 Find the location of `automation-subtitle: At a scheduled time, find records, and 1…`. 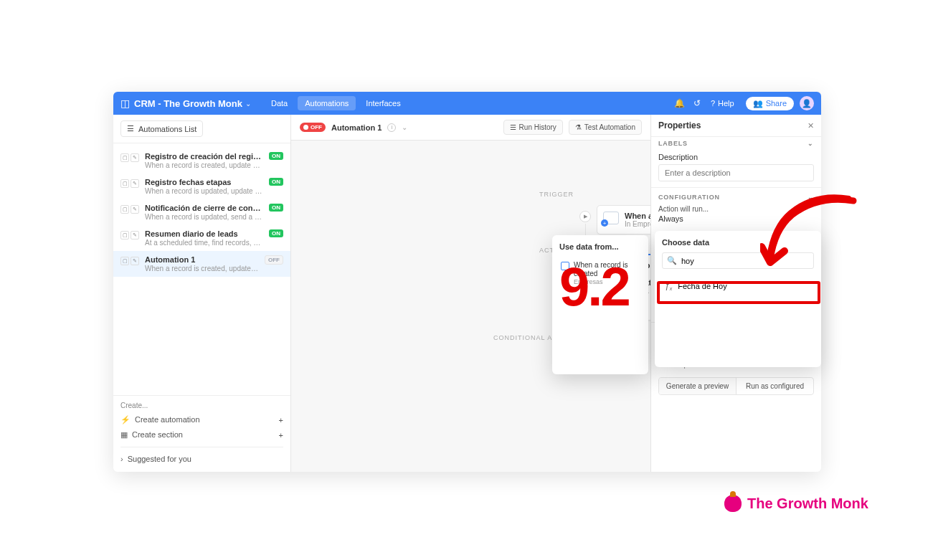

automation-subtitle: At a scheduled time, find records, and 1… is located at coordinates (204, 242).